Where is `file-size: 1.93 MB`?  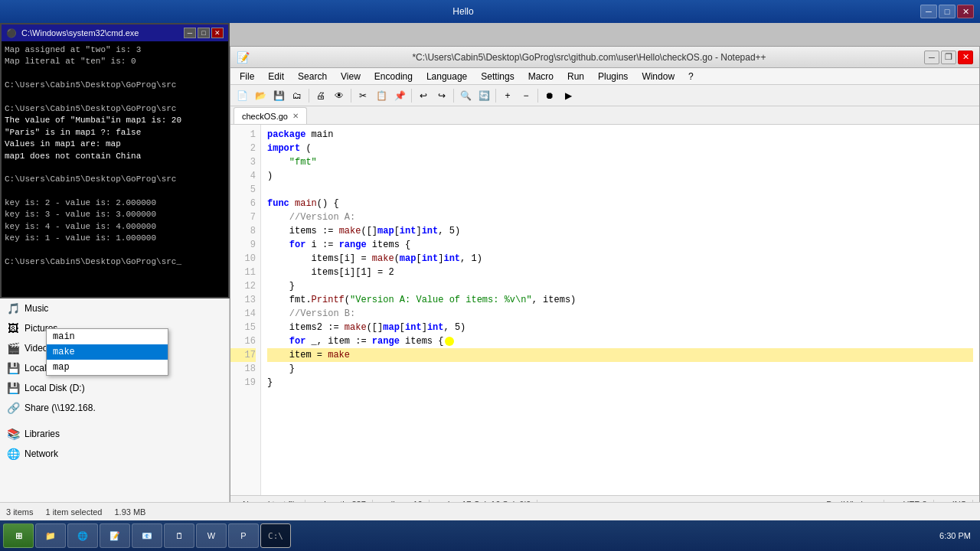
file-size: 1.93 MB is located at coordinates (130, 512).